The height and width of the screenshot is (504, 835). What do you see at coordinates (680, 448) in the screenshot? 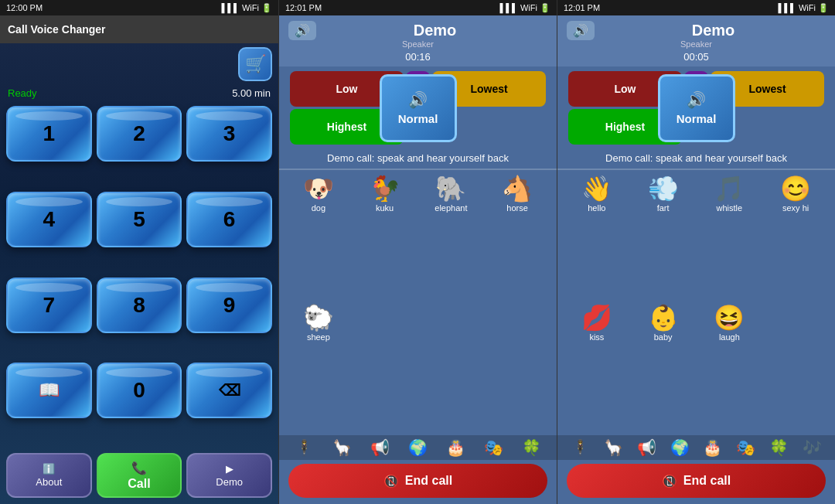
I see `bottom-icon2-globe: 🌍` at bounding box center [680, 448].